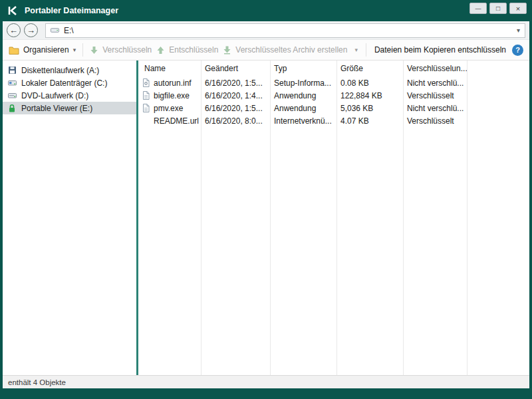 This screenshot has height=399, width=532. Describe the element at coordinates (266, 51) in the screenshot. I see `toolbar: Organisieren ▾ Verschlüsseln Entsch` at that location.